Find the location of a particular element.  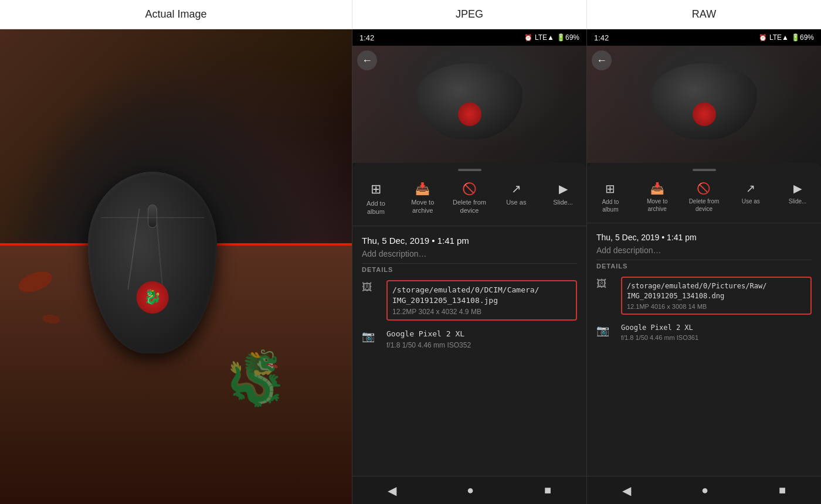

raw-add-album-label: Add toalbum is located at coordinates (610, 206).